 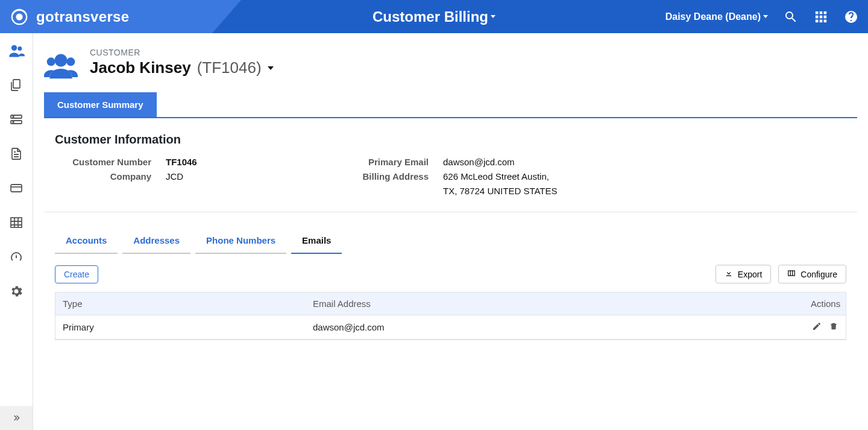 What do you see at coordinates (500, 162) in the screenshot?
I see `value-primary-email: dawson@jcd.com` at bounding box center [500, 162].